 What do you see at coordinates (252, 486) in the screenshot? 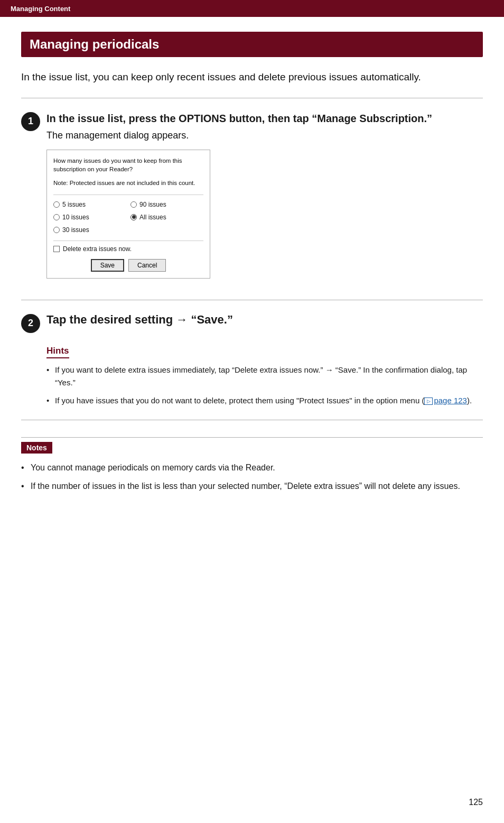
I see `note-item-2: If the number of issues in the list is l…` at bounding box center [252, 486].